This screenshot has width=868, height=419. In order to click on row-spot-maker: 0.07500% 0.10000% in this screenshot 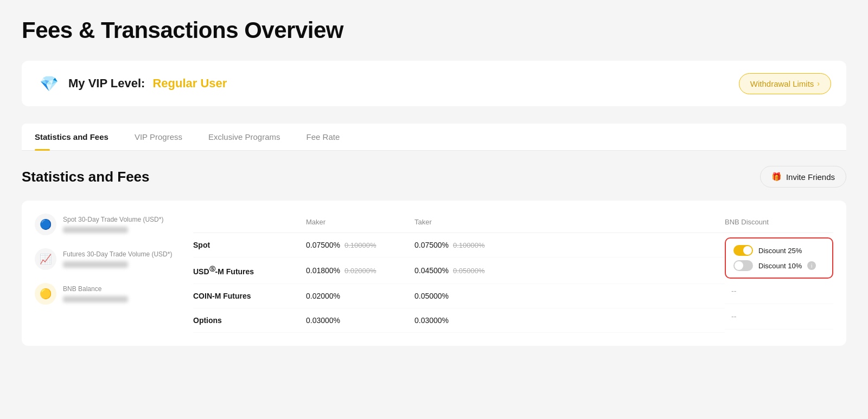, I will do `click(356, 245)`.